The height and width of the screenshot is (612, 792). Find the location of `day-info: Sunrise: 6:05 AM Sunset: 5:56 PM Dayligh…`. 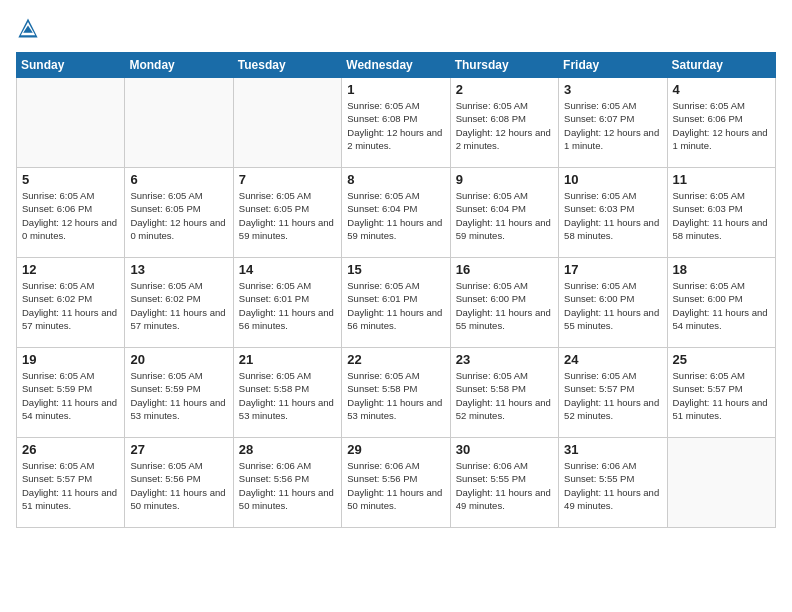

day-info: Sunrise: 6:05 AM Sunset: 5:56 PM Dayligh… is located at coordinates (178, 486).